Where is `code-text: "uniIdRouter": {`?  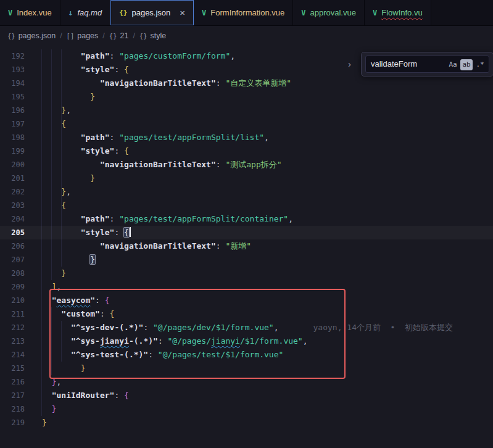
code-text: "uniIdRouter": { is located at coordinates (85, 396).